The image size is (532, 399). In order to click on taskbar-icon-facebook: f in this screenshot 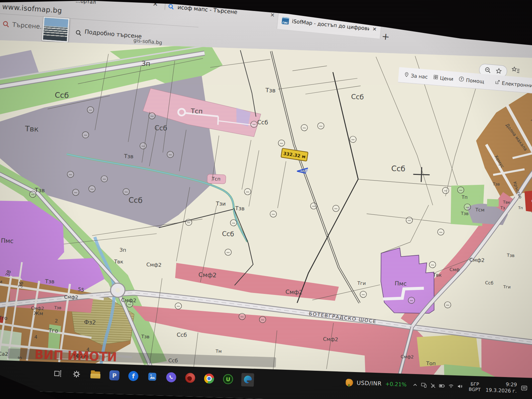, I will do `click(133, 376)`.